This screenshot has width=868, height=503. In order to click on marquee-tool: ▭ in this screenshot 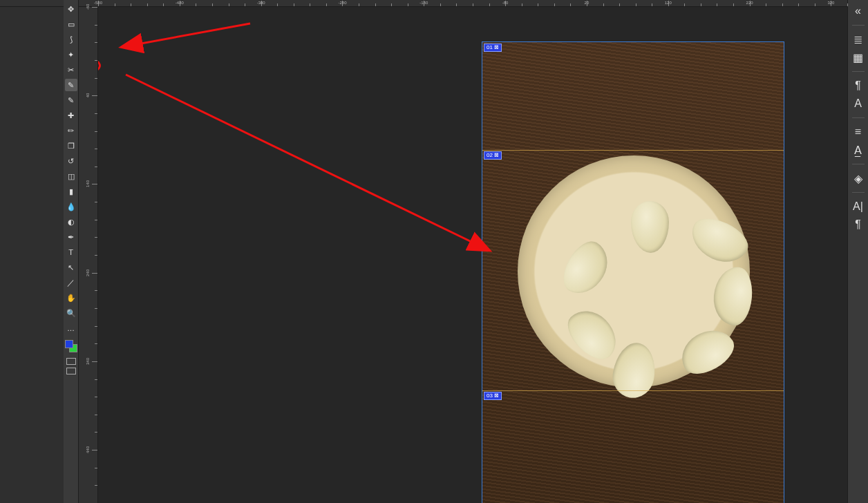, I will do `click(71, 24)`.